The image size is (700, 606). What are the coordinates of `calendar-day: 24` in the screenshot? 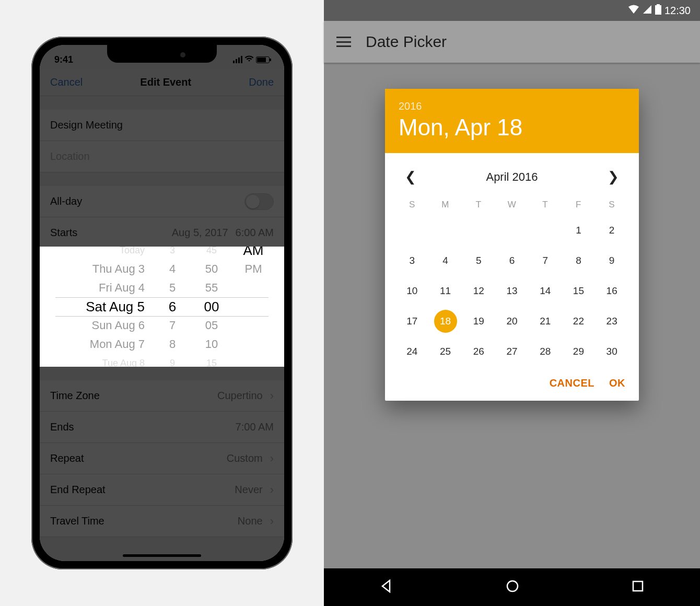 It's located at (412, 352).